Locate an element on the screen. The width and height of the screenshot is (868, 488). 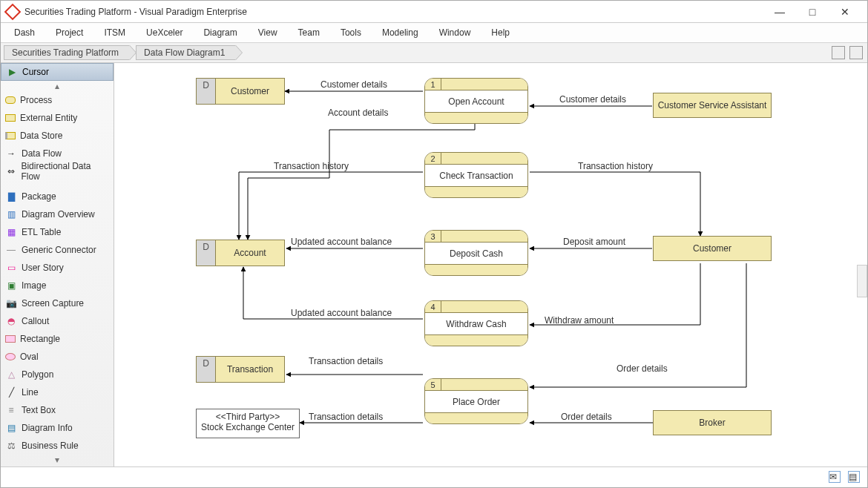
tool-data-store: Data Store is located at coordinates (57, 136).